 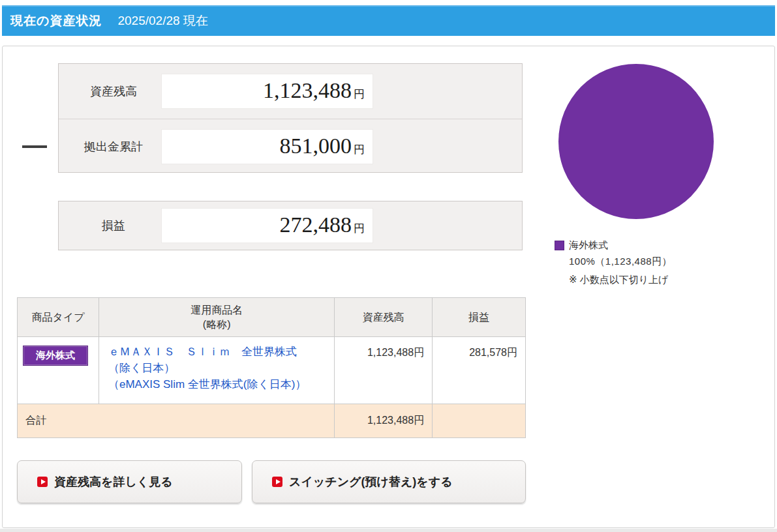 What do you see at coordinates (267, 91) in the screenshot?
I see `balance-valuebox: 1,123,488 円` at bounding box center [267, 91].